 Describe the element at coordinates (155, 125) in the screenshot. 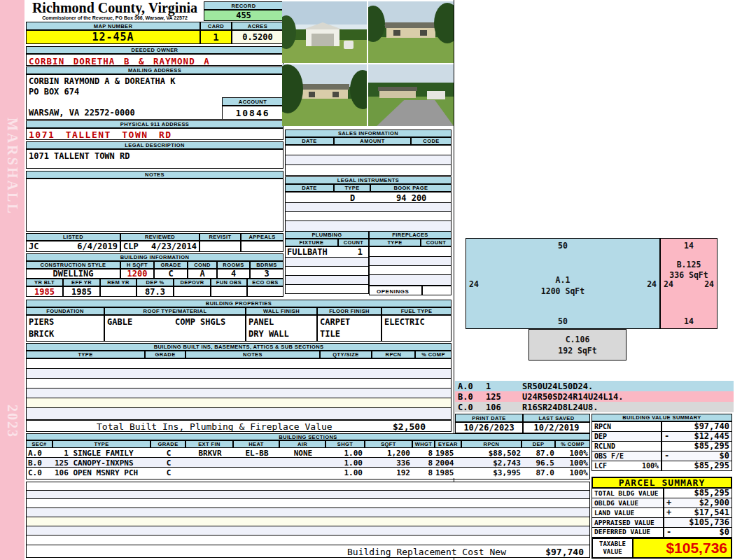

I see `physical-address-header: PHYSICAL 911 ADDRESS` at that location.